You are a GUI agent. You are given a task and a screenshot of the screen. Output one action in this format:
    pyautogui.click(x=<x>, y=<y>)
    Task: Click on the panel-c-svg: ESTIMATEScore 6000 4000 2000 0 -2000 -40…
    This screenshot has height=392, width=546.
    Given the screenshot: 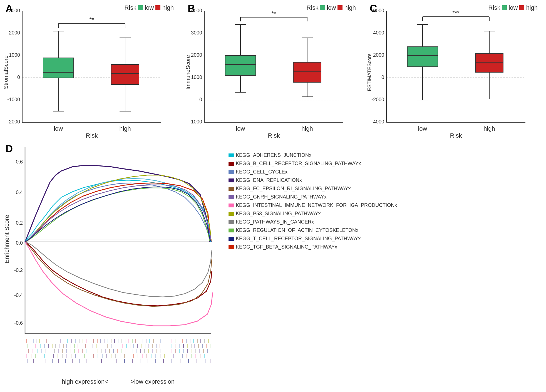 What is the action you would take?
    pyautogui.click(x=455, y=70)
    